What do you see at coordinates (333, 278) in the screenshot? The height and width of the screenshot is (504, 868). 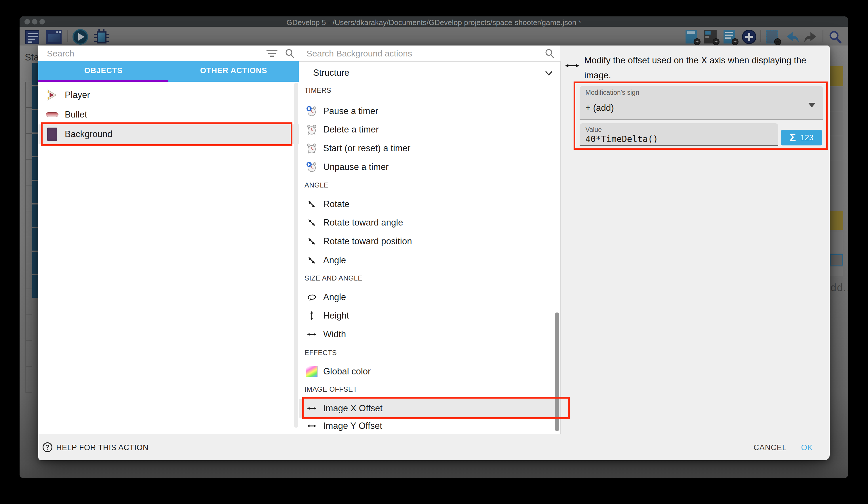 I see `section-header: SIZE AND ANGLE` at bounding box center [333, 278].